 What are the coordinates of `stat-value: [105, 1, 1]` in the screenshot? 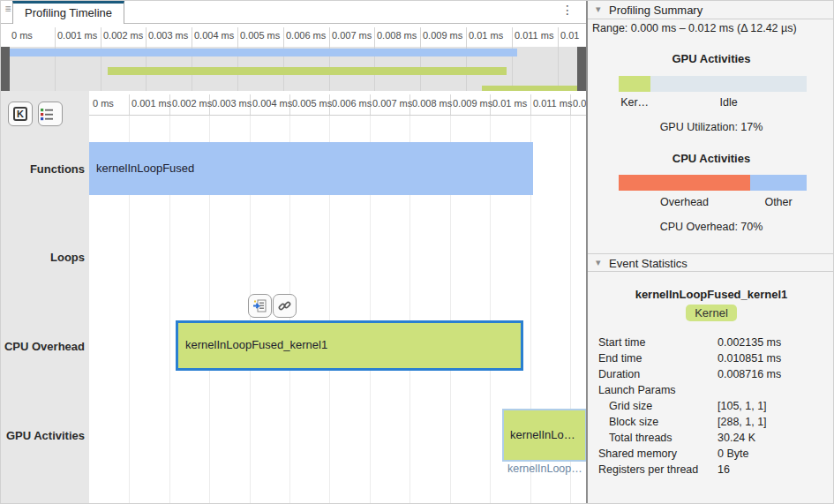 It's located at (742, 406).